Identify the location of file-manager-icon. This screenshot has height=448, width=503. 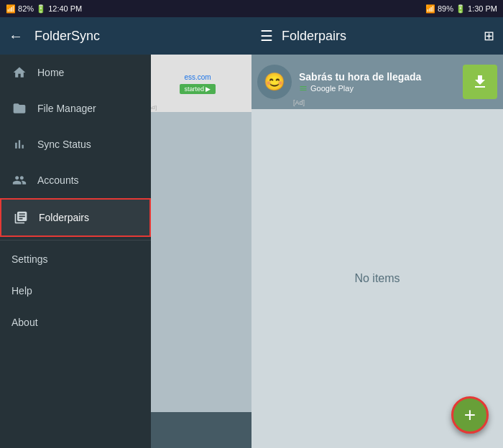
(19, 108).